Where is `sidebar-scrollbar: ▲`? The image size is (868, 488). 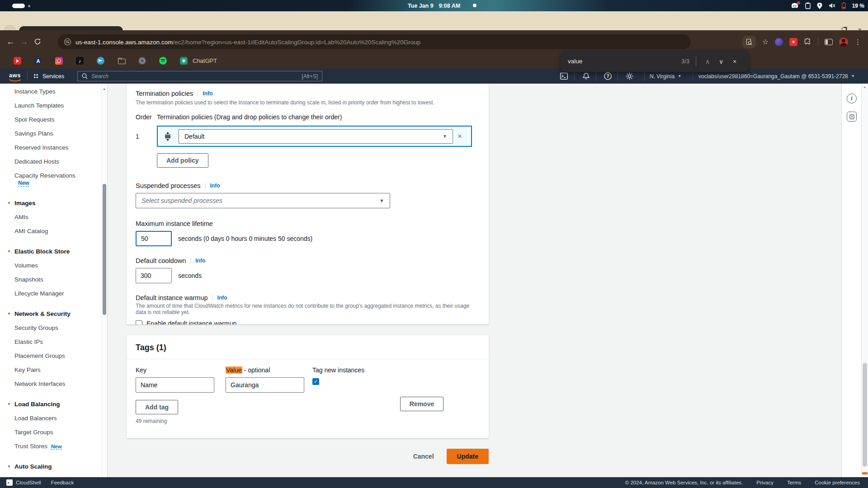
sidebar-scrollbar: ▲ is located at coordinates (104, 280).